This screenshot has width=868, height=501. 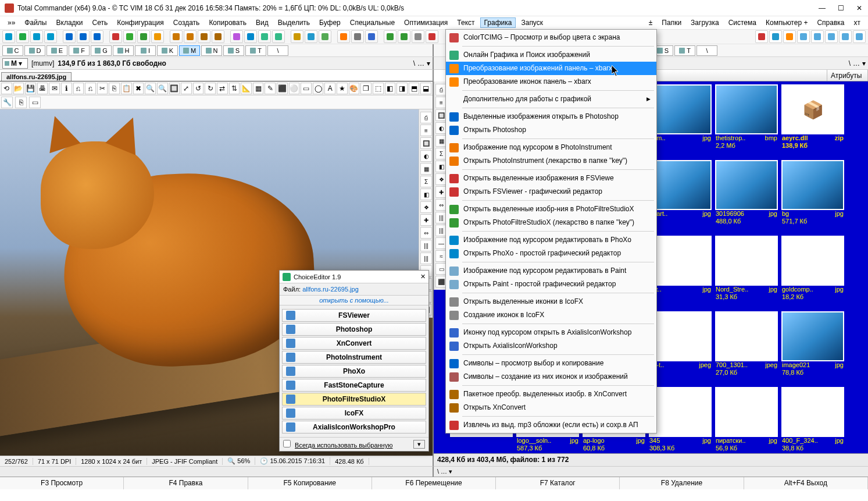 What do you see at coordinates (258, 88) in the screenshot?
I see `lister-tool: ▦` at bounding box center [258, 88].